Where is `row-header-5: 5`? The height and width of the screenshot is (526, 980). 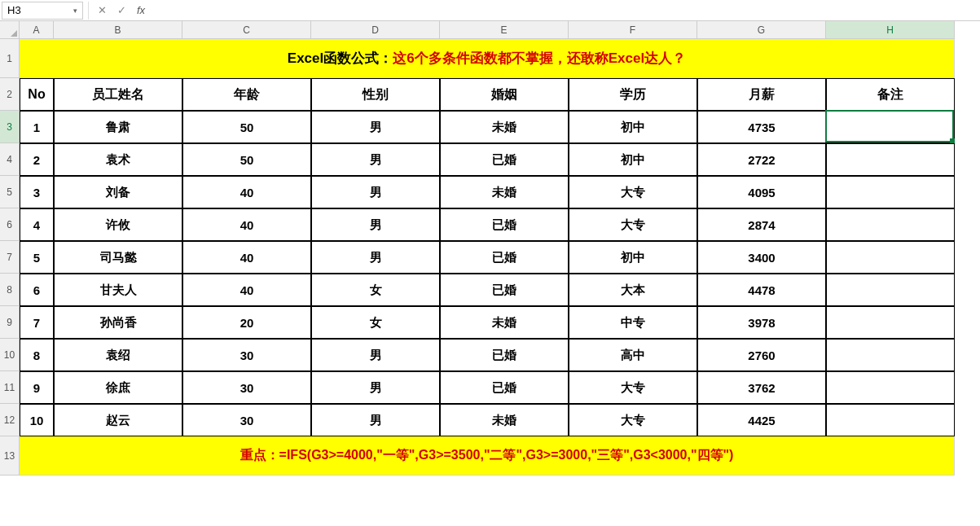
row-header-5: 5 is located at coordinates (10, 192).